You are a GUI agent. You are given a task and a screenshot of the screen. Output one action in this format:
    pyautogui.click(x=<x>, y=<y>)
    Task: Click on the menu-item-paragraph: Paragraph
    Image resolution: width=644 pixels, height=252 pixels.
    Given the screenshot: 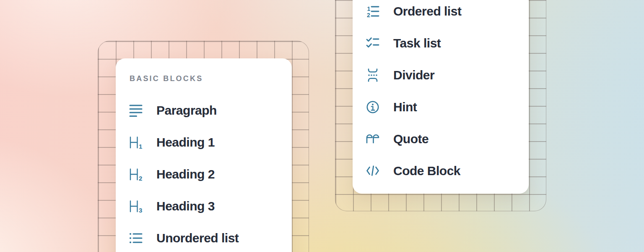 What is the action you would take?
    pyautogui.click(x=204, y=110)
    